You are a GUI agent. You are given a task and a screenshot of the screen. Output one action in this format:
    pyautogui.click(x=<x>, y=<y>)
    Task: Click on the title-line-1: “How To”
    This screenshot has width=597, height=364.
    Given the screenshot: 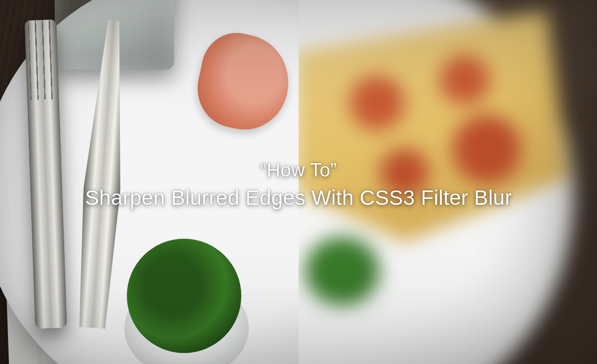 What is the action you would take?
    pyautogui.click(x=298, y=170)
    